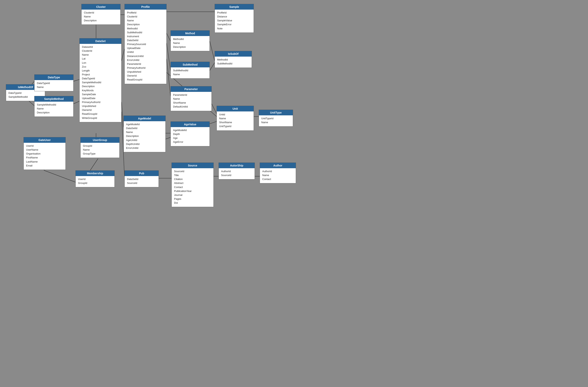  I want to click on entity-header-isSubOf: IsSubOf, so click(233, 54).